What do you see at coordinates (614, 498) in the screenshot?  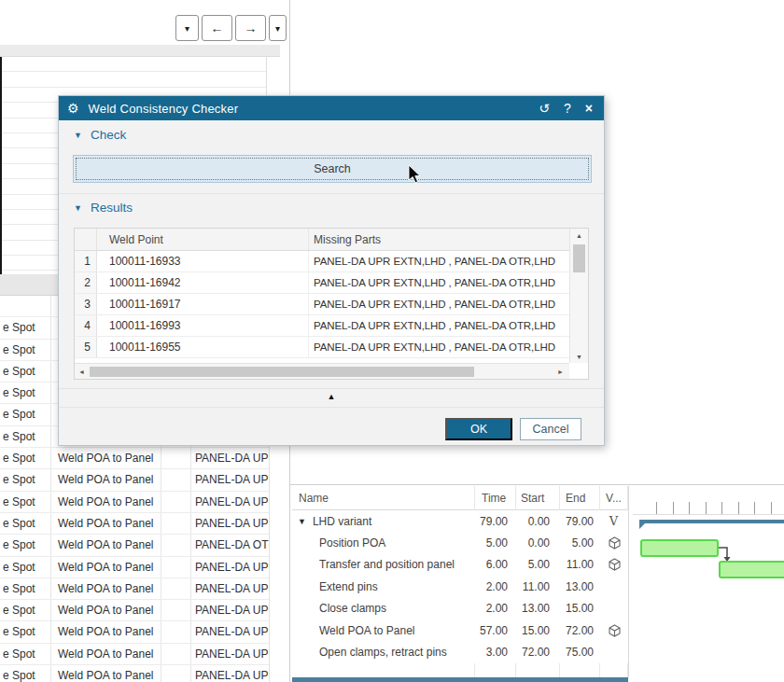 I see `column-header-variant: V...` at bounding box center [614, 498].